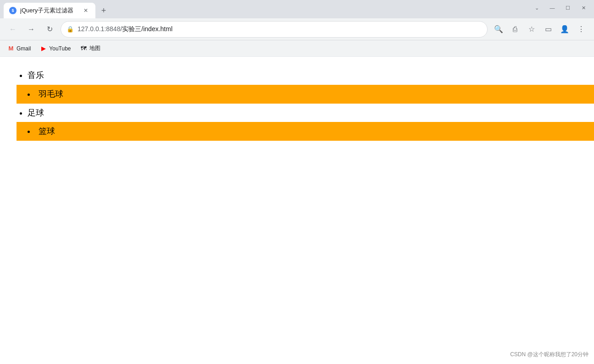 The width and height of the screenshot is (594, 364). I want to click on list-item: 篮球, so click(305, 131).